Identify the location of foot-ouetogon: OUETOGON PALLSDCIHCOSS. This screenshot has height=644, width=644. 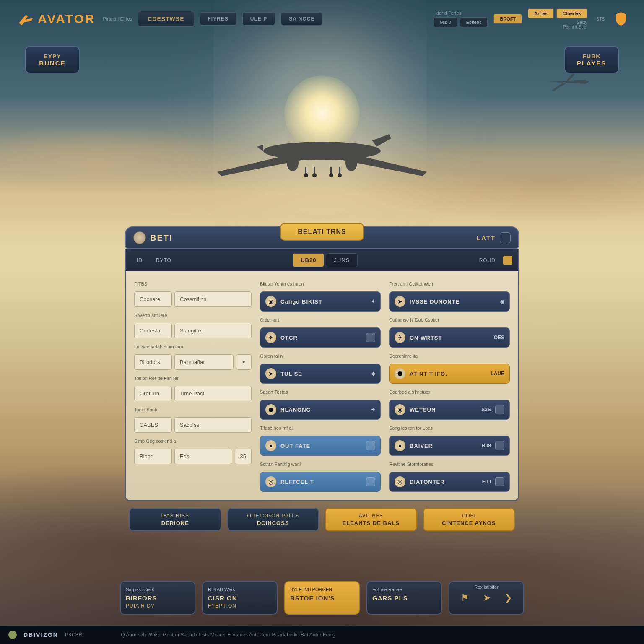
(273, 519).